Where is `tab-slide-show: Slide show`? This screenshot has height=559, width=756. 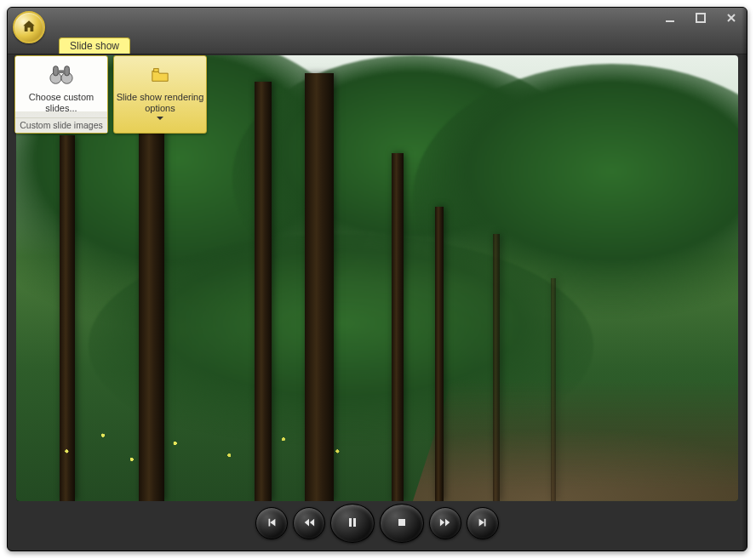
tab-slide-show: Slide show is located at coordinates (94, 46).